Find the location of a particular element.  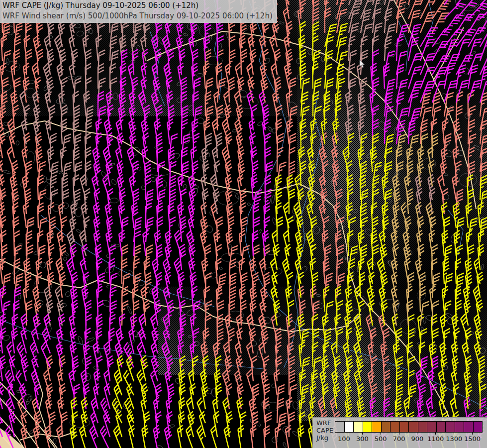

cape-colorbar is located at coordinates (409, 427).